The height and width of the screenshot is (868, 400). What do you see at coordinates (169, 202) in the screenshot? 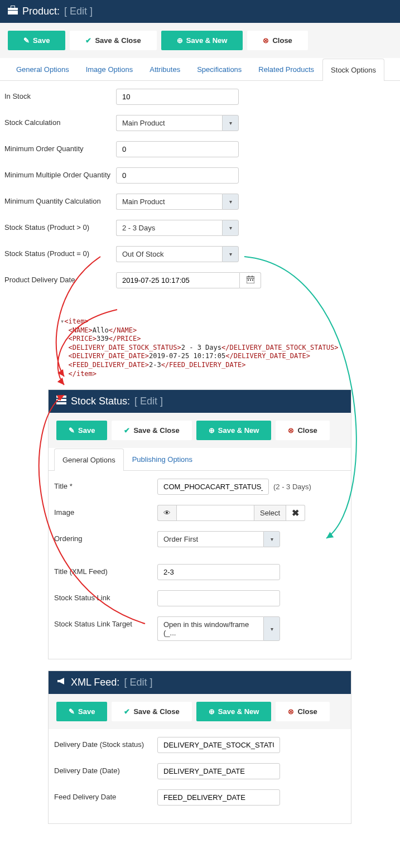
I see `min-qty-calc-value: Main Product` at bounding box center [169, 202].